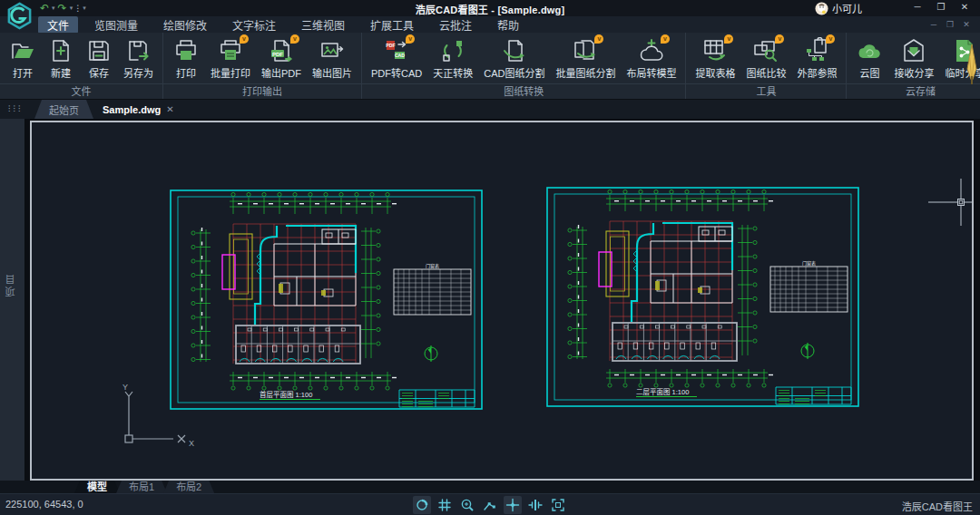 The height and width of the screenshot is (515, 980). What do you see at coordinates (286, 394) in the screenshot?
I see `plan-title: 首层平面图 1:100` at bounding box center [286, 394].